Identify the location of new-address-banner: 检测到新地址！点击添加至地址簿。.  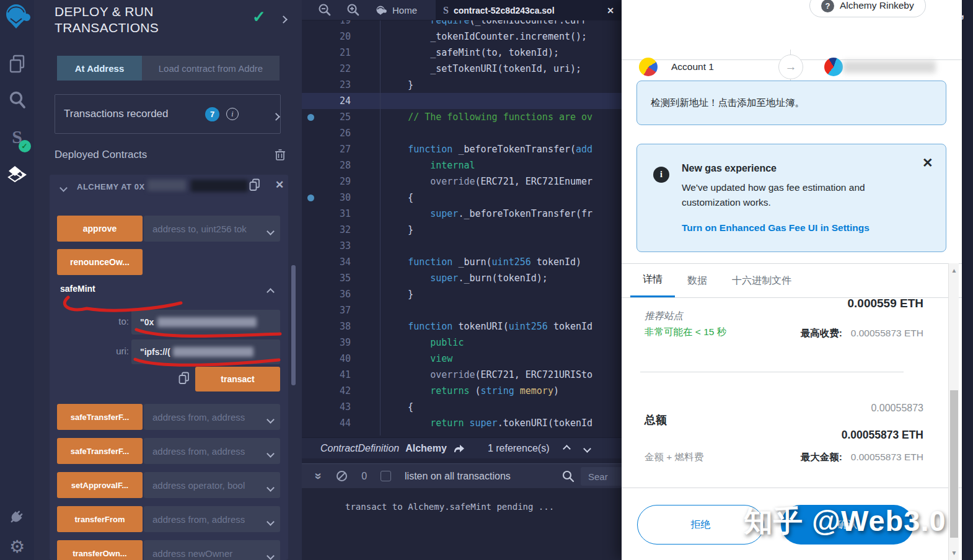
(791, 103).